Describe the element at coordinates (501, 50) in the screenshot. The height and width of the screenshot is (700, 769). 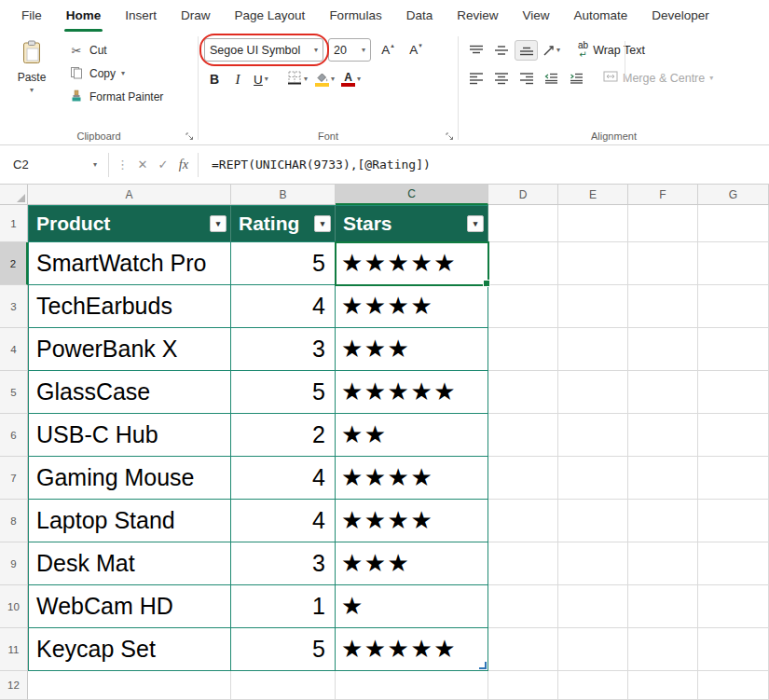
I see `align-middle-button` at that location.